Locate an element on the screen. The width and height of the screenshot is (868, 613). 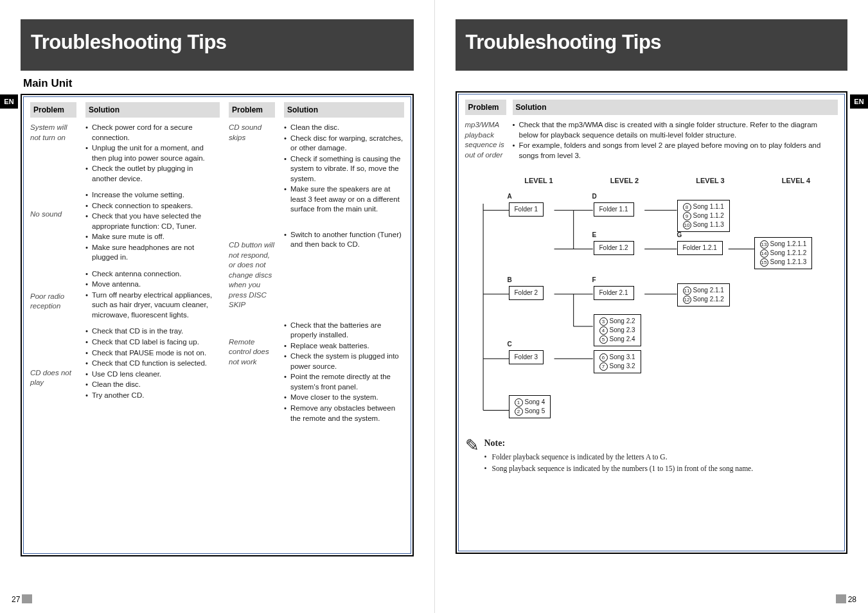
page-number-right: 28 is located at coordinates (846, 599).